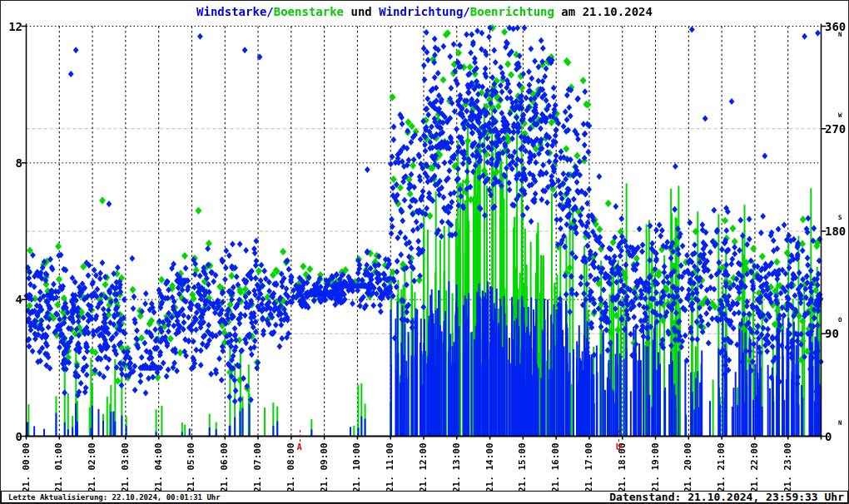 The image size is (849, 504). What do you see at coordinates (841, 115) in the screenshot?
I see `compass-letter: W` at bounding box center [841, 115].